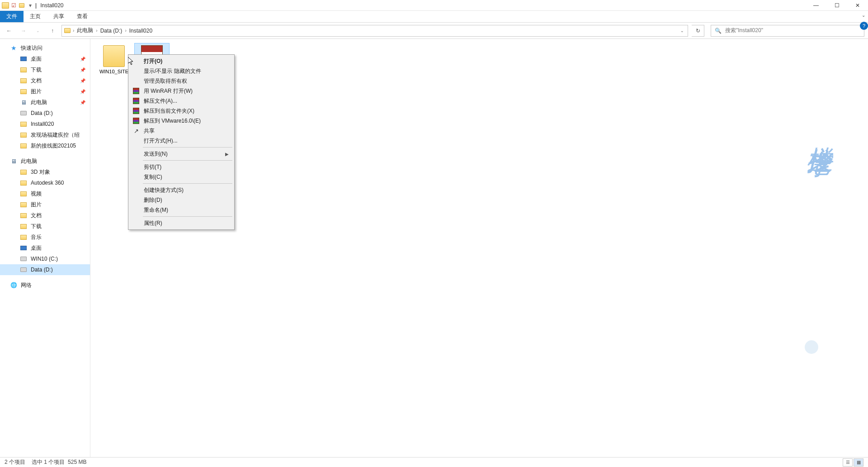 Image resolution: width=868 pixels, height=467 pixels. What do you see at coordinates (41, 172) in the screenshot?
I see `tree-item-label: 3D 对象` at bounding box center [41, 172].